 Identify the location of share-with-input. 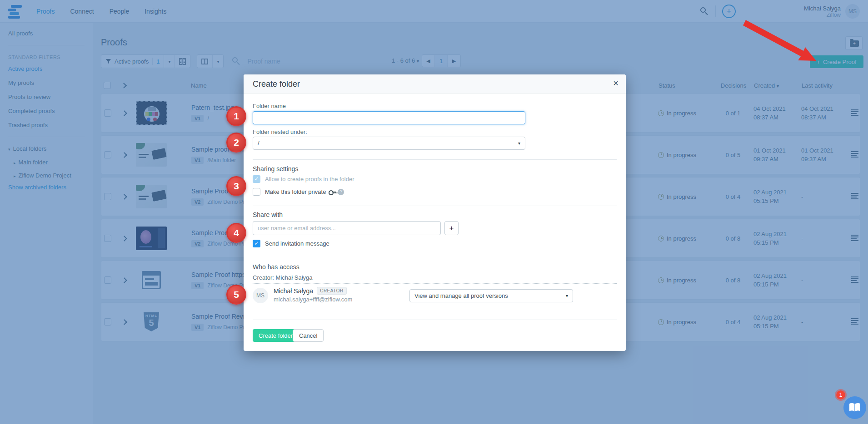
(347, 228).